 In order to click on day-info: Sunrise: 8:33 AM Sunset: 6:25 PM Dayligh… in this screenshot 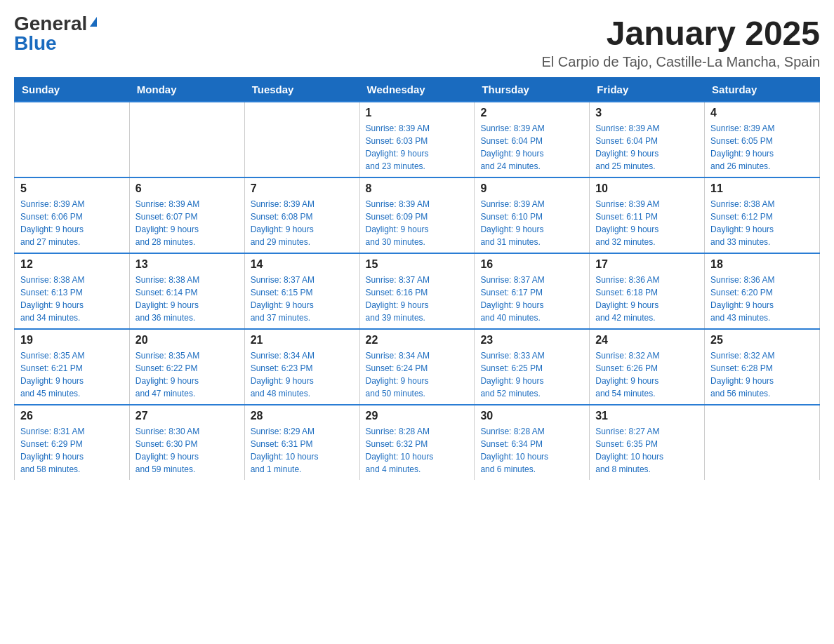, I will do `click(532, 375)`.